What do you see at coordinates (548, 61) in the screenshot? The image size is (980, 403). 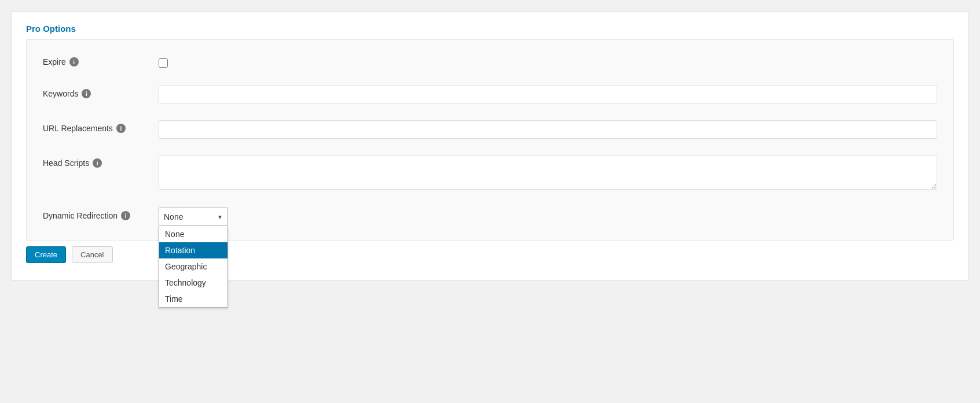 I see `expire-control` at bounding box center [548, 61].